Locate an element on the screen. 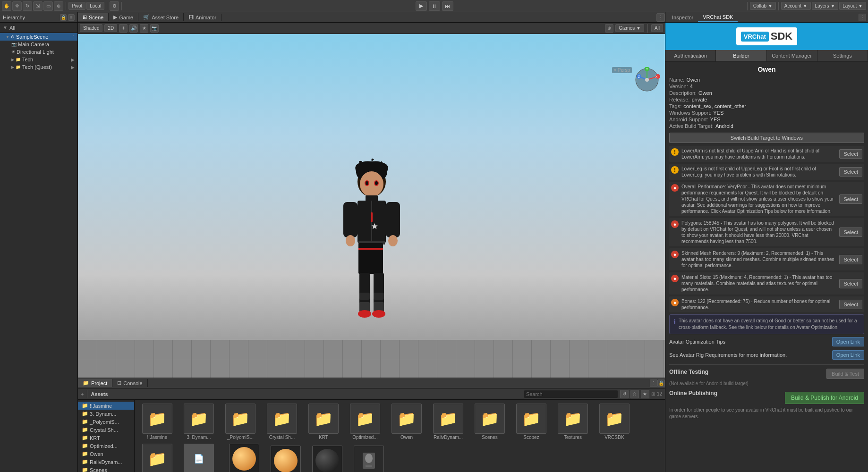 The height and width of the screenshot is (472, 868). warning-text-6: Bones: 122 (Recommended: 75) - Reduce nu… is located at coordinates (759, 304).